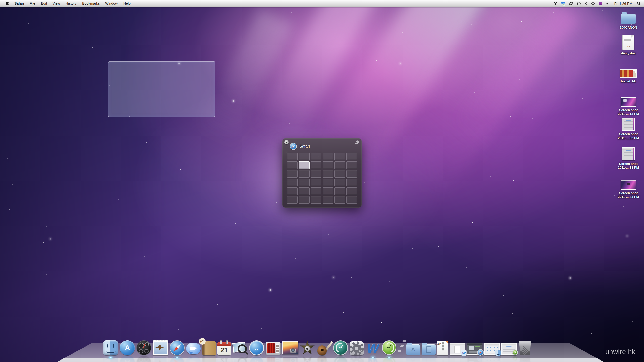 This screenshot has height=362, width=644. Describe the element at coordinates (316, 165) in the screenshot. I see `divvy-grid-cell-r1c2` at that location.